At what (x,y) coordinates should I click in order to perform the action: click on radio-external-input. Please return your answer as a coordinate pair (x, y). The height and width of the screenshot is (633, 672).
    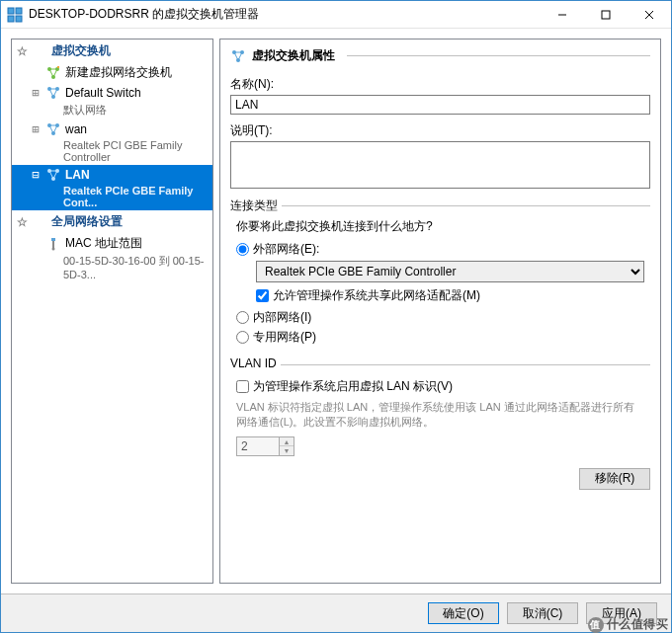
    Looking at the image, I should click on (243, 249).